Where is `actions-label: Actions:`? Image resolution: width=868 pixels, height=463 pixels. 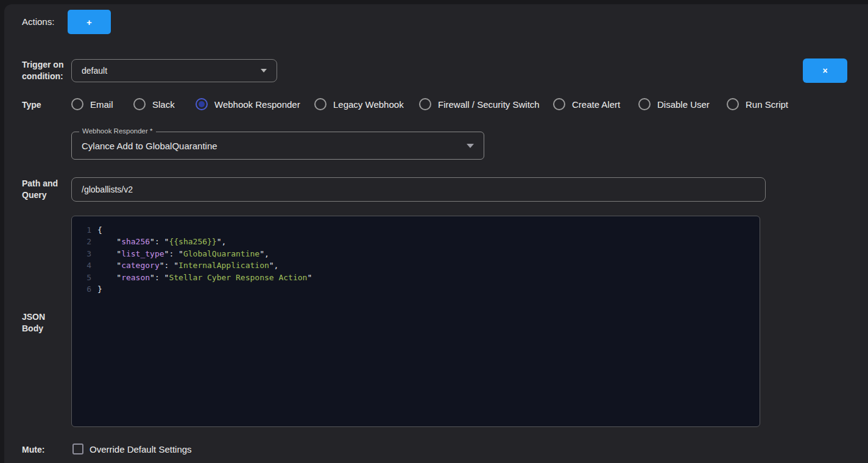
actions-label: Actions: is located at coordinates (38, 22).